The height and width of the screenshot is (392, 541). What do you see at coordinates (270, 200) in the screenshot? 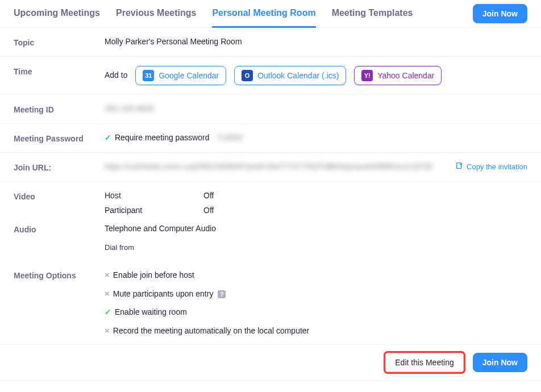
I see `row-video: Video Host Off Participant Off` at bounding box center [270, 200].